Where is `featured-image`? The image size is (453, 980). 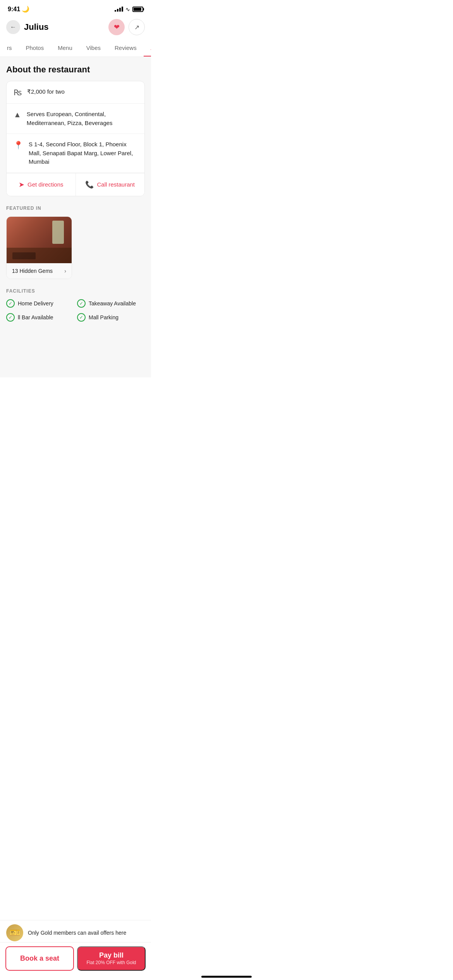 featured-image is located at coordinates (39, 240).